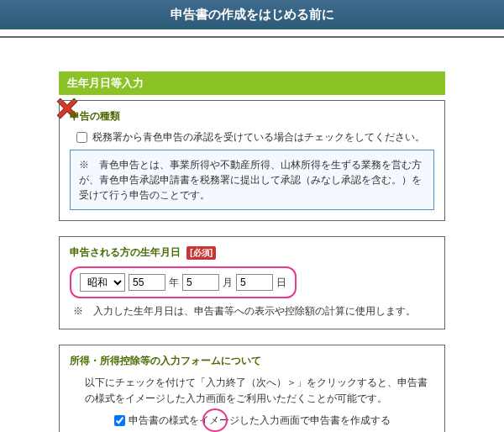 The width and height of the screenshot is (504, 432). I want to click on year-input, so click(147, 282).